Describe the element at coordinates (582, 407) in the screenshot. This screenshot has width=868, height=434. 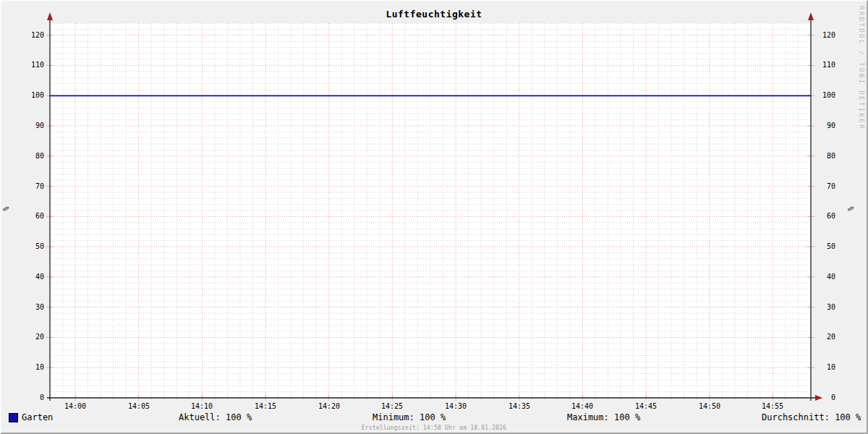
I see `x-tick-label: 14:40` at that location.